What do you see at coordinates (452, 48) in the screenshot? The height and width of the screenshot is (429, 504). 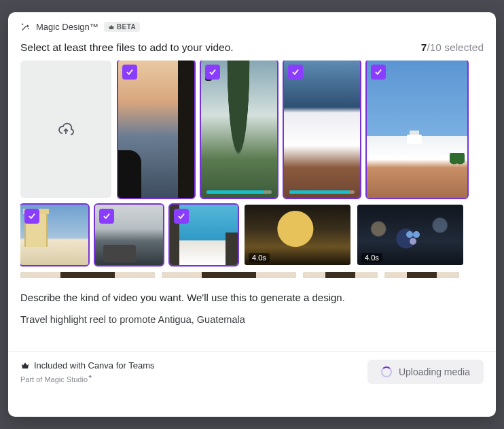 I see `selection-counter: 7/10 selected` at bounding box center [452, 48].